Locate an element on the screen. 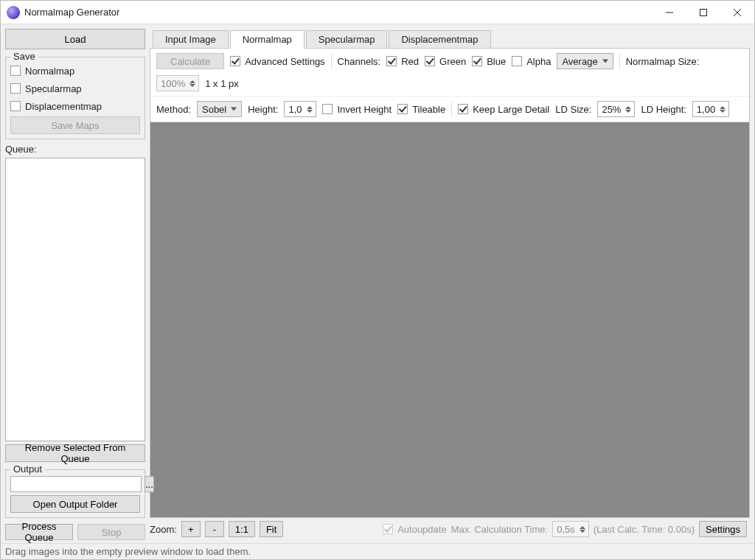  save-displacementmap-checkbox: Displacementmap is located at coordinates (75, 106).